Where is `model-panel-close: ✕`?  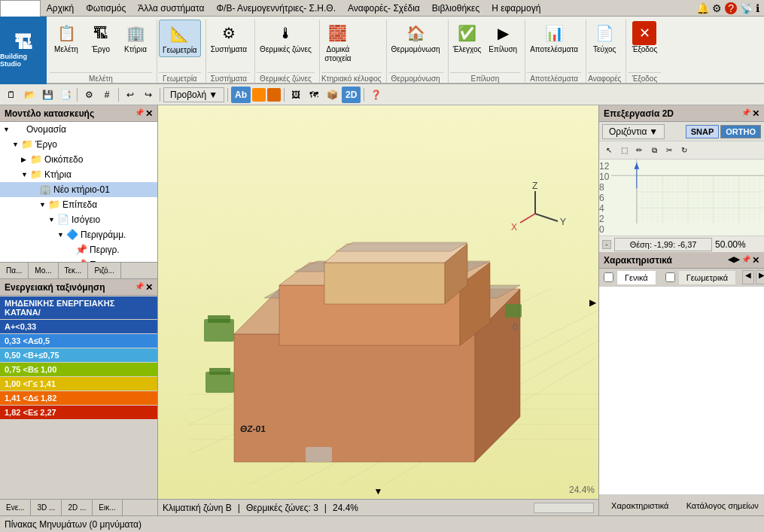 model-panel-close: ✕ is located at coordinates (149, 114).